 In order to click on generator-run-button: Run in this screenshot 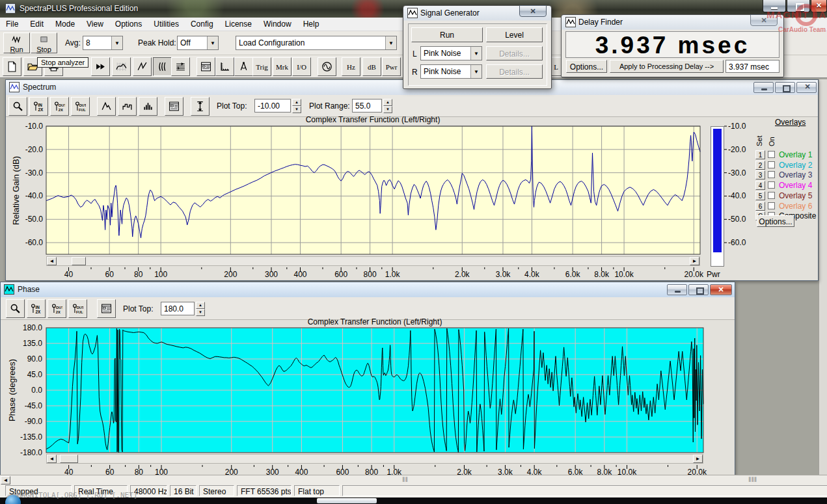, I will do `click(447, 35)`.